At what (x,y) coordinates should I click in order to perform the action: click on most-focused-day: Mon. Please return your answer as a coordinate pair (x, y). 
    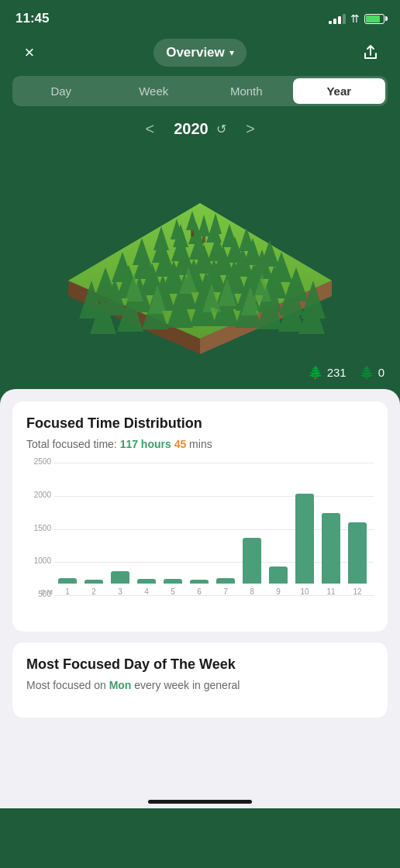
    Looking at the image, I should click on (121, 685).